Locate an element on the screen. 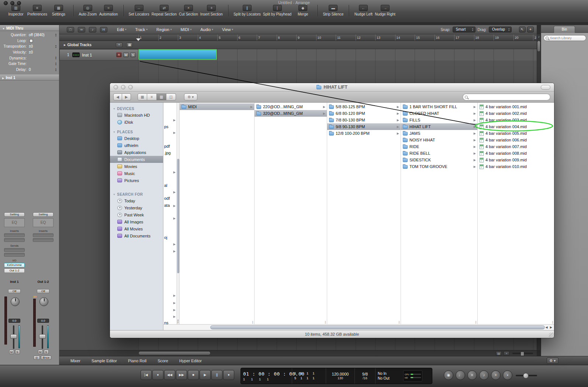 The image size is (588, 387). position-display: 01 : 00 : 00 : 00.00 1 1 1 1 is located at coordinates (266, 376).